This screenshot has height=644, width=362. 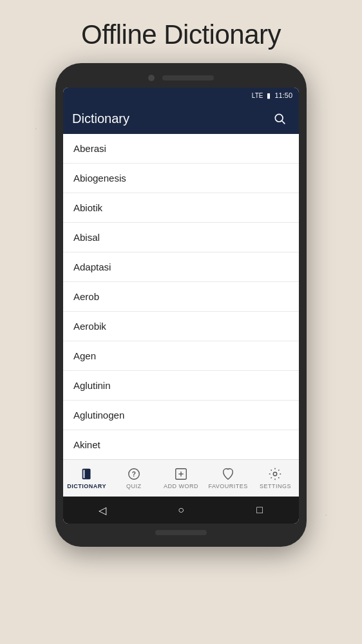 What do you see at coordinates (134, 478) in the screenshot?
I see `nav-item-quiz: ? QUIZ` at bounding box center [134, 478].